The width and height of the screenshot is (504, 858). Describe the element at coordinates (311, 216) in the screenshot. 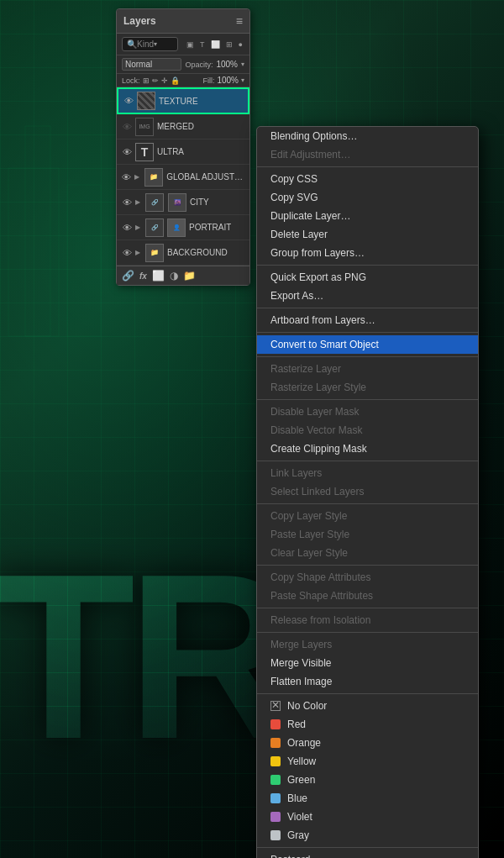

I see `menu-item-label: Duplicate Layer…` at that location.